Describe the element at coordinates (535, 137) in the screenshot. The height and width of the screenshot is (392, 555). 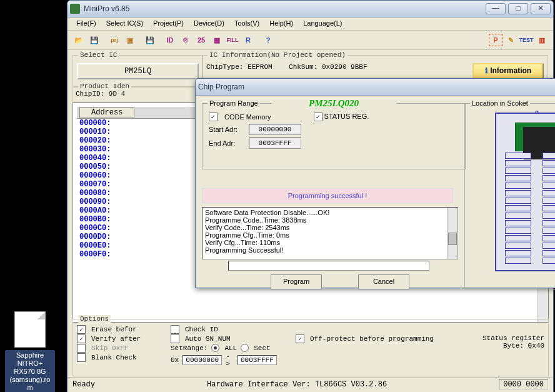
I see `chip-graphic` at that location.